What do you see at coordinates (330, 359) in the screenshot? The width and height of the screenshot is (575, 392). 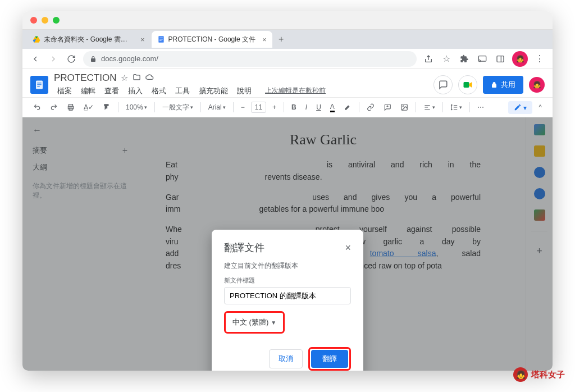 I see `translate-button: 翻譯` at bounding box center [330, 359].